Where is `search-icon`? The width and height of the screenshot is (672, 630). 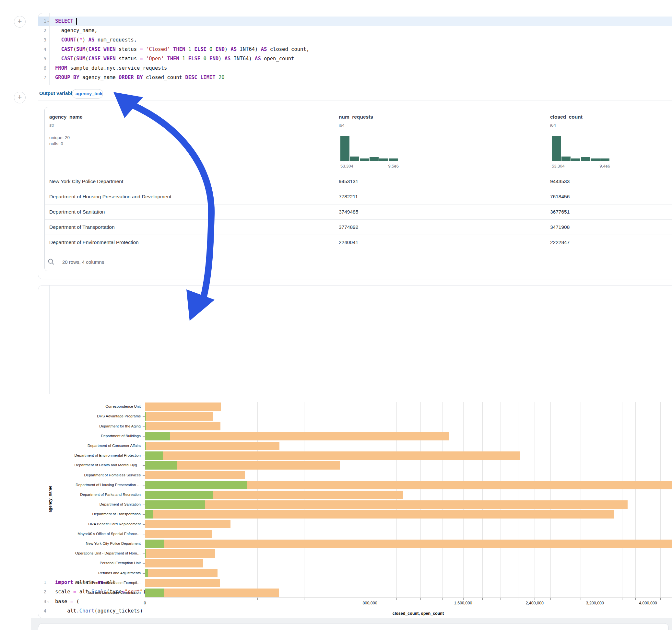
search-icon is located at coordinates (51, 262).